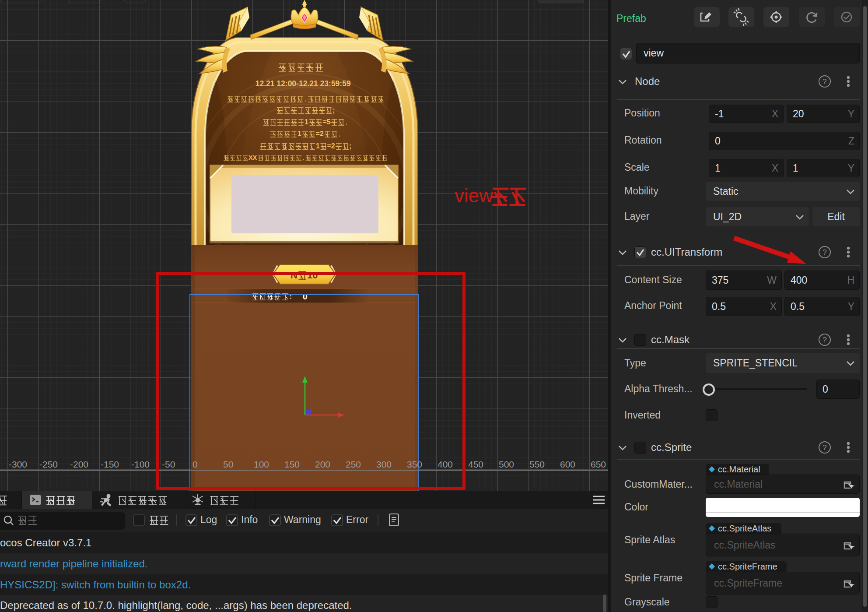 The image size is (868, 612). What do you see at coordinates (303, 520) in the screenshot?
I see `svg-text: Warning` at bounding box center [303, 520].